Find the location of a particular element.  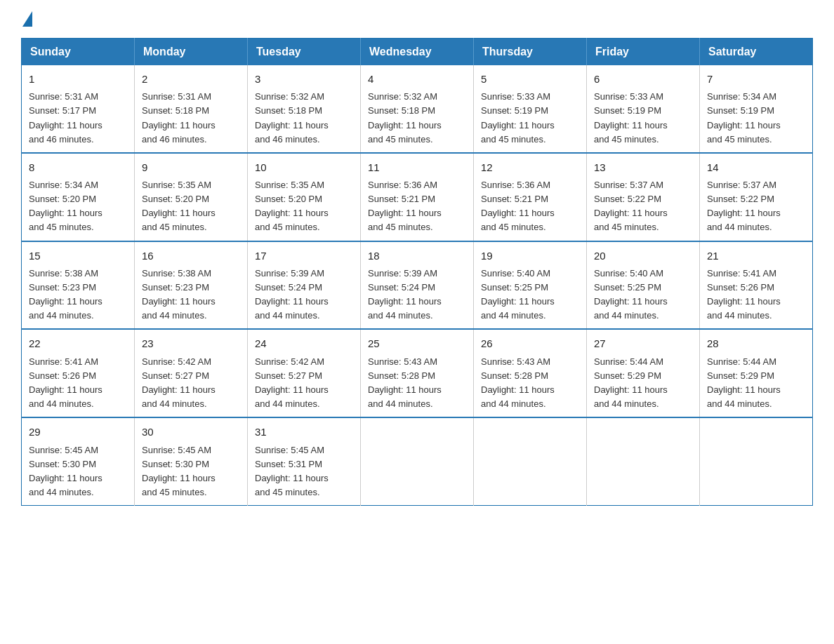

day-number: 11 is located at coordinates (417, 167).